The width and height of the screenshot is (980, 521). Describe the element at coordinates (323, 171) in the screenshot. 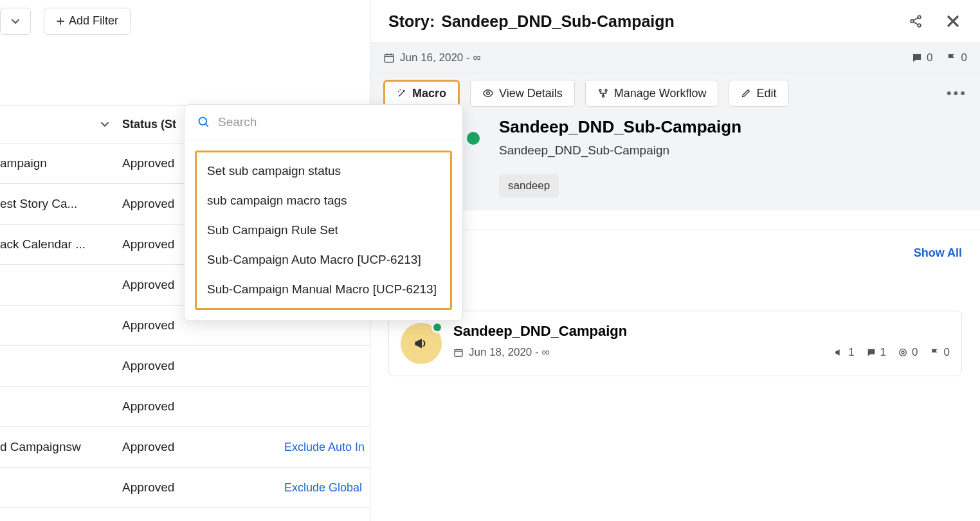

I see `macro-option: Set sub campaign status` at that location.